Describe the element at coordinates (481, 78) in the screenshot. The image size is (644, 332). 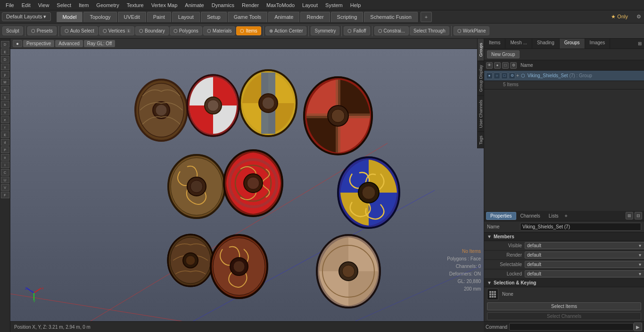
I see `vtab-group-display: Group Display` at that location.